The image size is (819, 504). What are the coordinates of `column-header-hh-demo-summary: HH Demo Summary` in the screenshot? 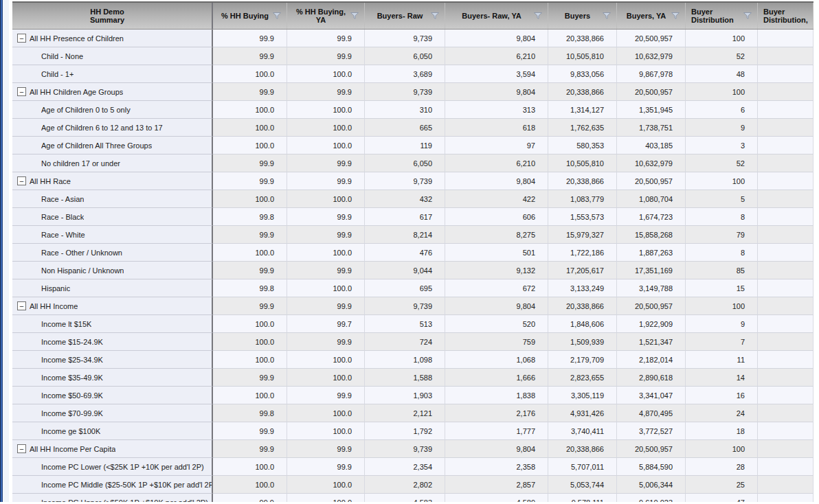 It's located at (113, 16).